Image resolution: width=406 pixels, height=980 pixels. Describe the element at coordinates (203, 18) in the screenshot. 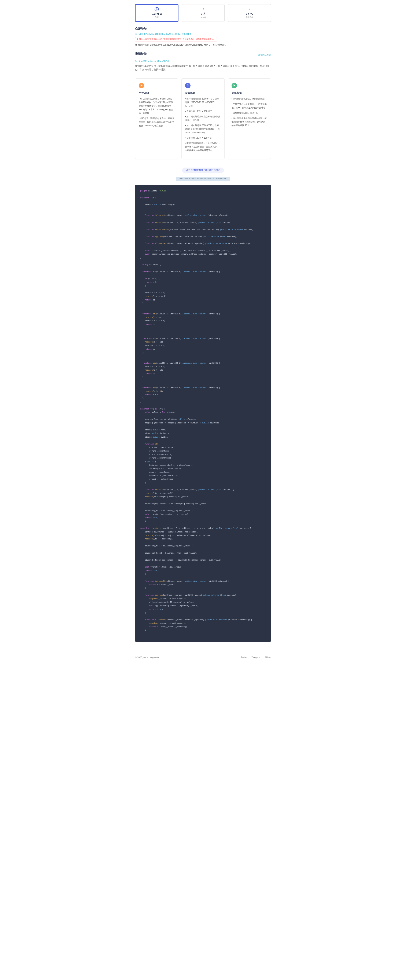

I see `stat-label-invited: 已邀请` at that location.